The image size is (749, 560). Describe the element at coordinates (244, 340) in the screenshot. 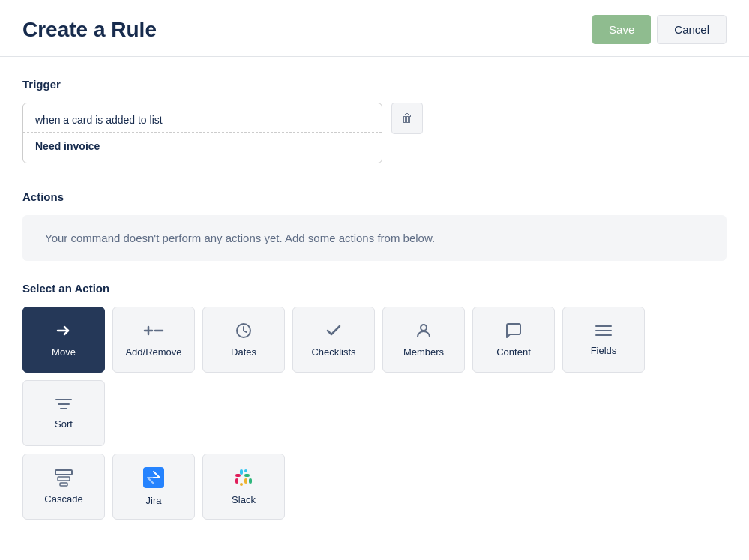

I see `action-btn-dates: Dates` at that location.